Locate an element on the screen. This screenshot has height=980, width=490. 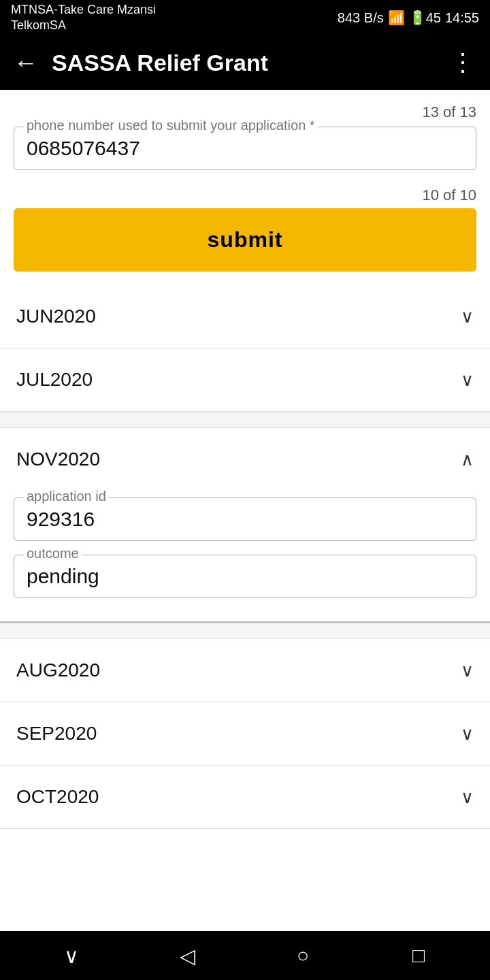
phone-section: 13 of 13 phone number used to submit you… is located at coordinates (245, 137).